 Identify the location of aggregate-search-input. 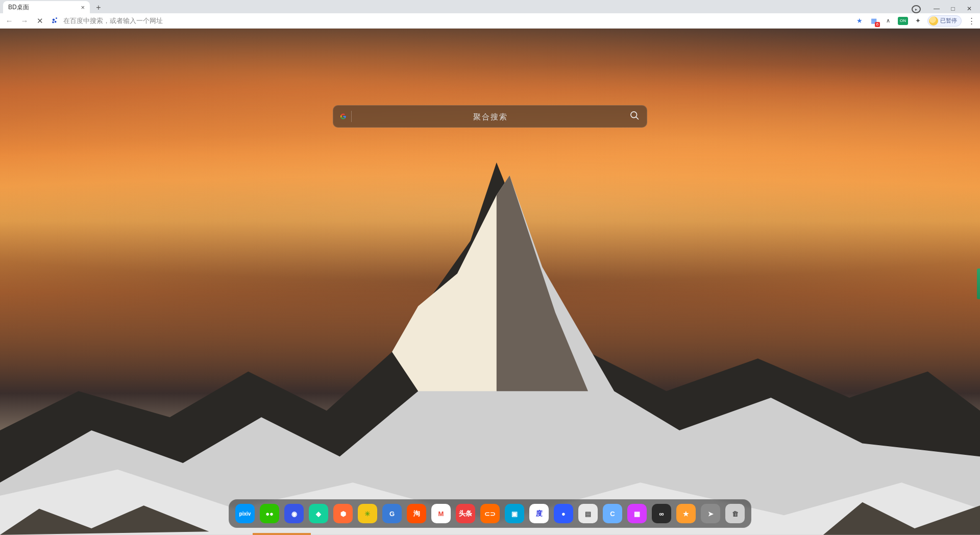
(491, 116).